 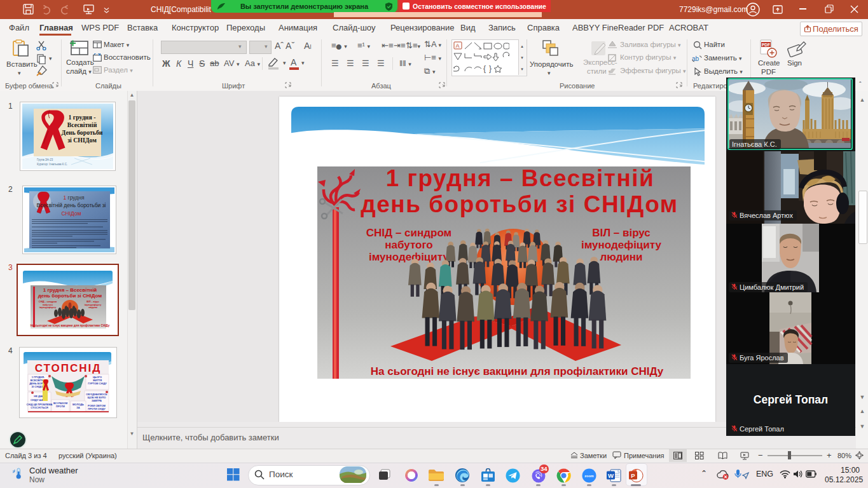 I want to click on svg-text: P, so click(x=633, y=475).